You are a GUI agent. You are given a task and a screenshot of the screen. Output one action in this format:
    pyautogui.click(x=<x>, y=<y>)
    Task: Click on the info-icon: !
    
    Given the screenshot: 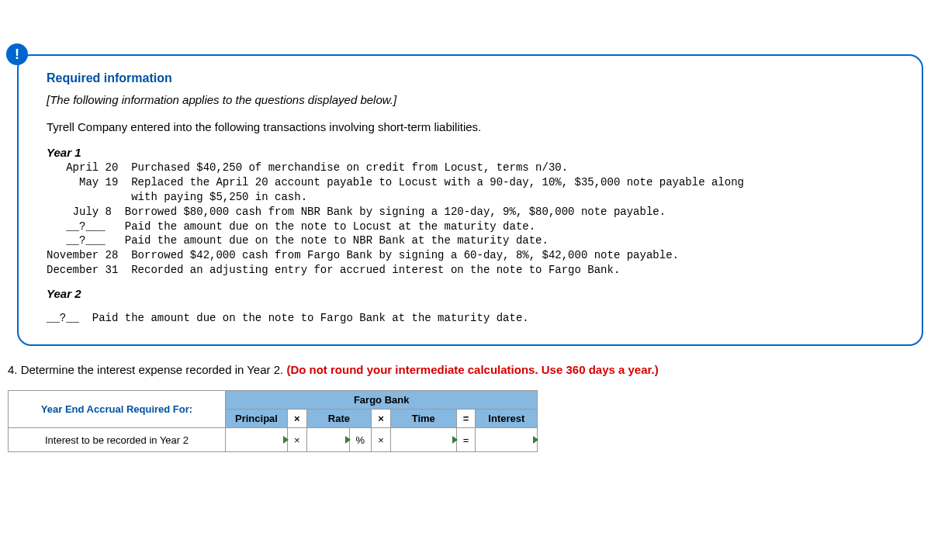 What is the action you would take?
    pyautogui.click(x=17, y=54)
    